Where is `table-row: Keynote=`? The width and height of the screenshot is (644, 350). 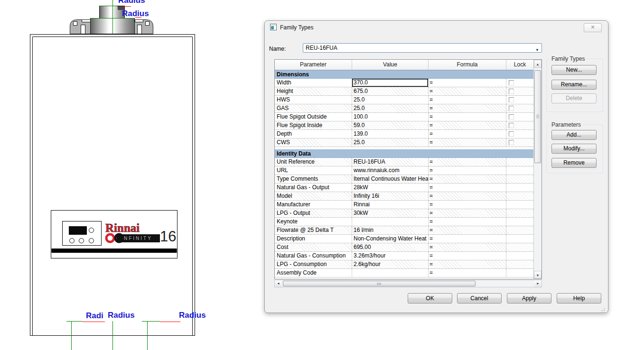 table-row: Keynote= is located at coordinates (404, 222).